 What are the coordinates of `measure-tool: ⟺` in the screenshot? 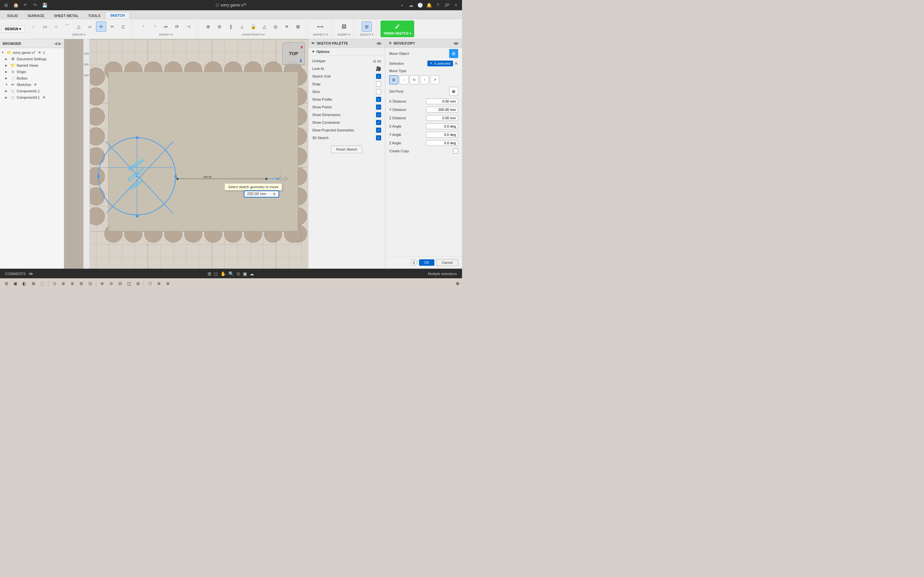 It's located at (320, 27).